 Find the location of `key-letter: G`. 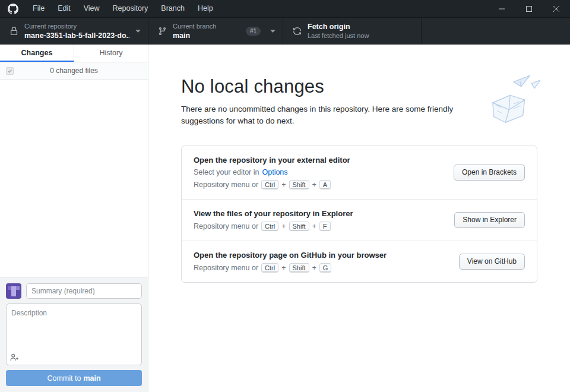

key-letter: G is located at coordinates (325, 268).